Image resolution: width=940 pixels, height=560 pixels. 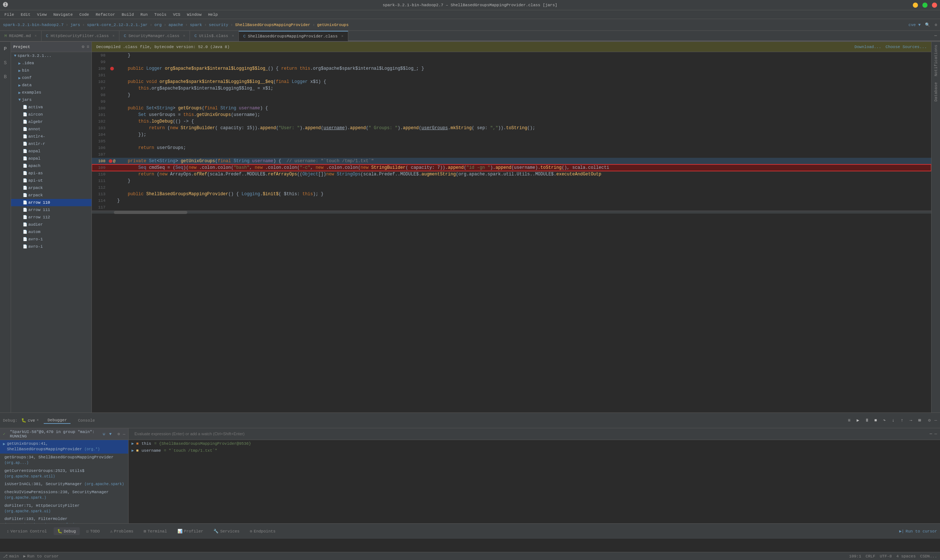 I want to click on thread-dropdown-icon: ▼, so click(x=110, y=434).